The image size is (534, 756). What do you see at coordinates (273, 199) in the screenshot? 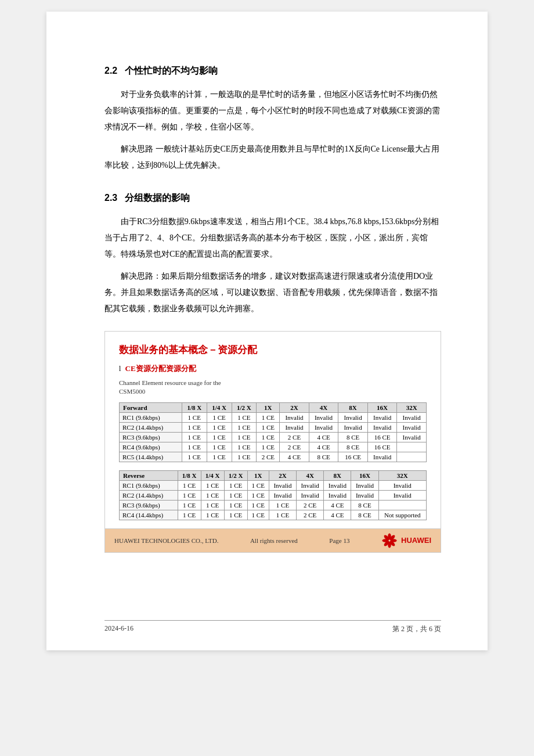
I see `section-heading-2-3: 2.3 分组数据的影响` at bounding box center [273, 199].